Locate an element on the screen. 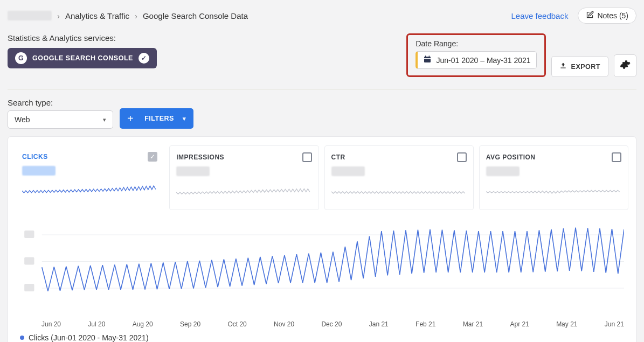 The image size is (644, 342). breadcrumb: › Analytics & Traffic › Google Search Co… is located at coordinates (128, 16).